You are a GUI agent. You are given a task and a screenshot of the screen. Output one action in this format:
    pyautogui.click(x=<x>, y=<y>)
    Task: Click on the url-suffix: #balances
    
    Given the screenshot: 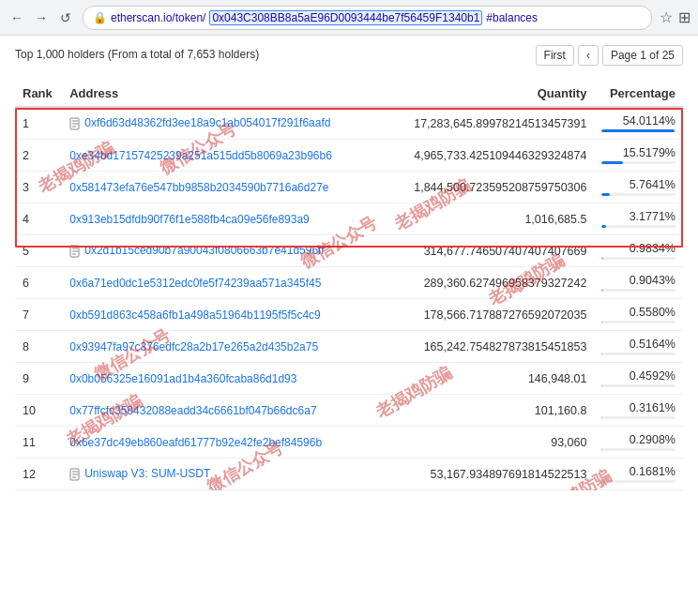 What is the action you would take?
    pyautogui.click(x=512, y=18)
    